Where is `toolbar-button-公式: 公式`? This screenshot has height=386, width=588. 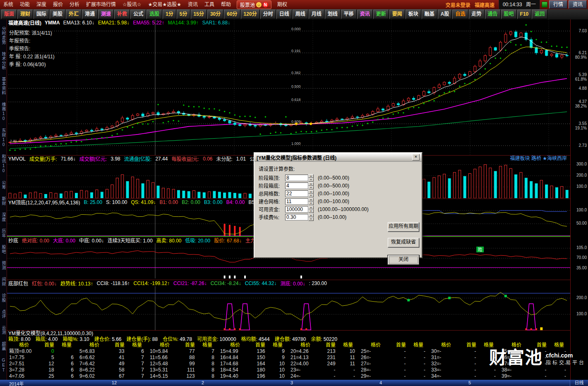
toolbar-button-公式: 公式 is located at coordinates (138, 14).